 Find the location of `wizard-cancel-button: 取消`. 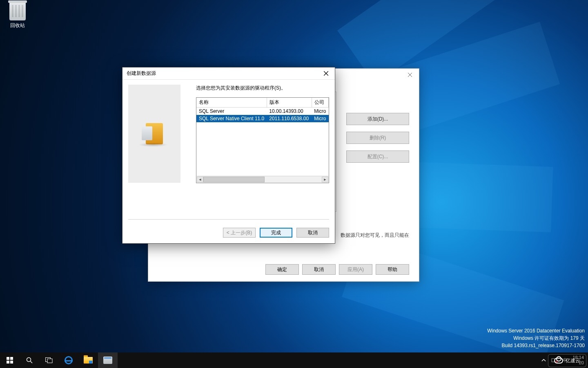

wizard-cancel-button: 取消 is located at coordinates (313, 233).